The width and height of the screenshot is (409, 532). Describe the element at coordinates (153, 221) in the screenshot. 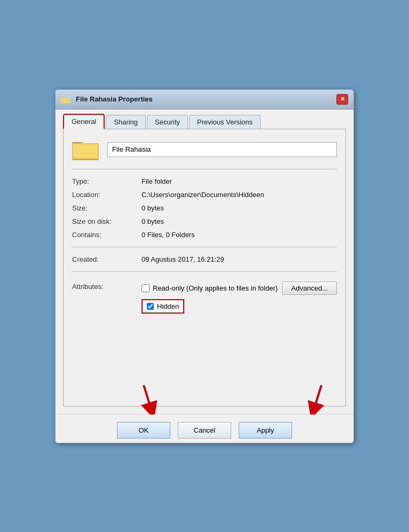

I see `prop-size-disk-value: 0 bytes` at that location.